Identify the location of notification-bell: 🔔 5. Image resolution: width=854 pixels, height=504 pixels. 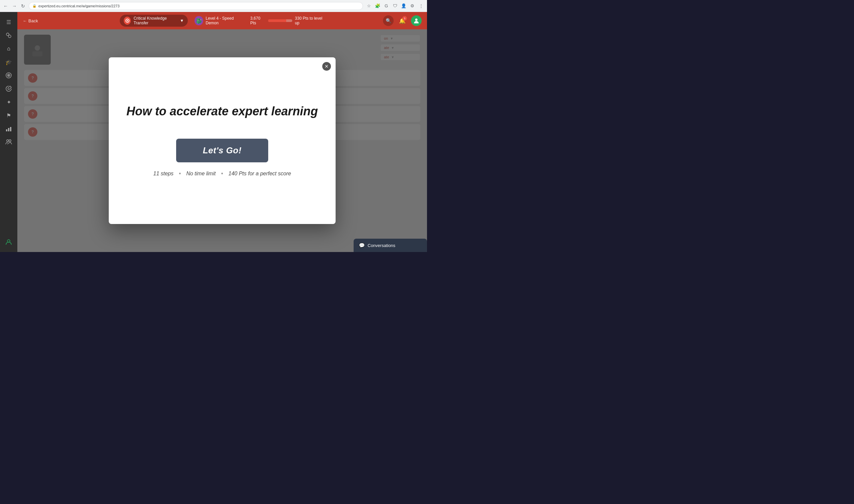
(402, 21).